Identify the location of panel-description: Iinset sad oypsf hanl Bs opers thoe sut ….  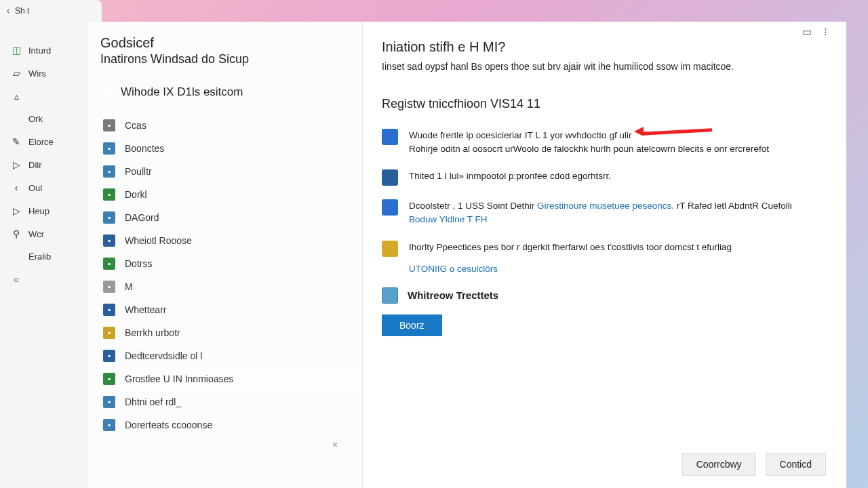
(602, 67).